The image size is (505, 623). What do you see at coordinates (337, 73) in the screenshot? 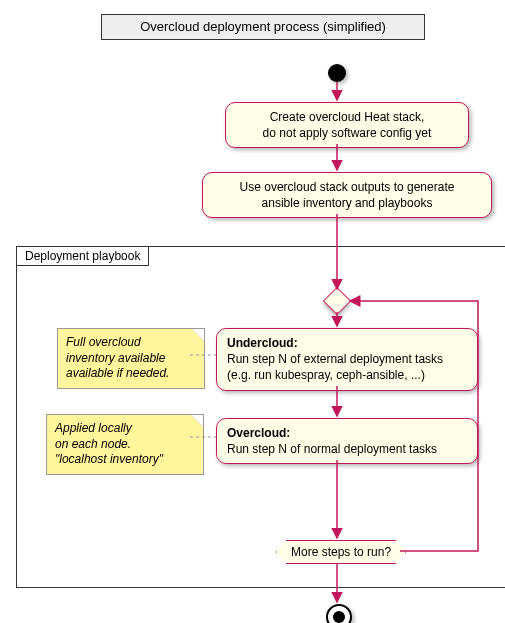
I see `start-node` at bounding box center [337, 73].